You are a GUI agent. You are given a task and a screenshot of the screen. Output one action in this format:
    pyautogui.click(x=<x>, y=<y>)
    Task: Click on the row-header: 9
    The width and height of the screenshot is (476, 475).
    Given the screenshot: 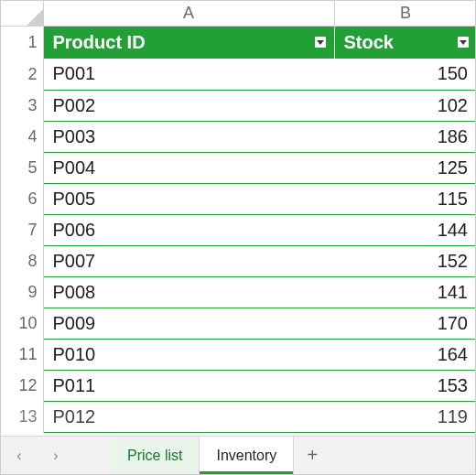 What is the action you would take?
    pyautogui.click(x=22, y=292)
    